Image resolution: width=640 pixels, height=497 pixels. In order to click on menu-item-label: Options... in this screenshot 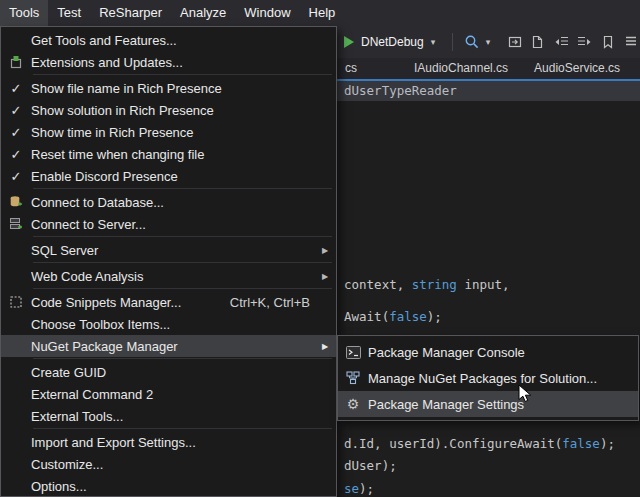, I will do `click(184, 486)`.